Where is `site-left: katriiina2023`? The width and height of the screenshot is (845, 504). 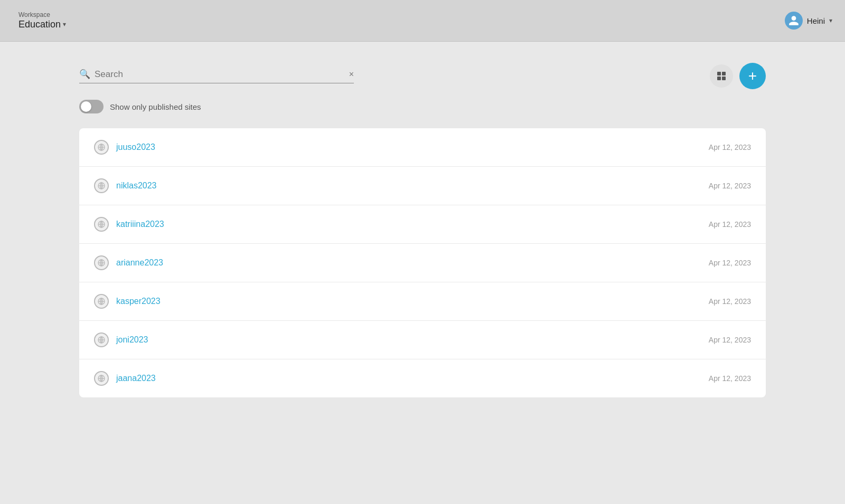 site-left: katriiina2023 is located at coordinates (129, 224).